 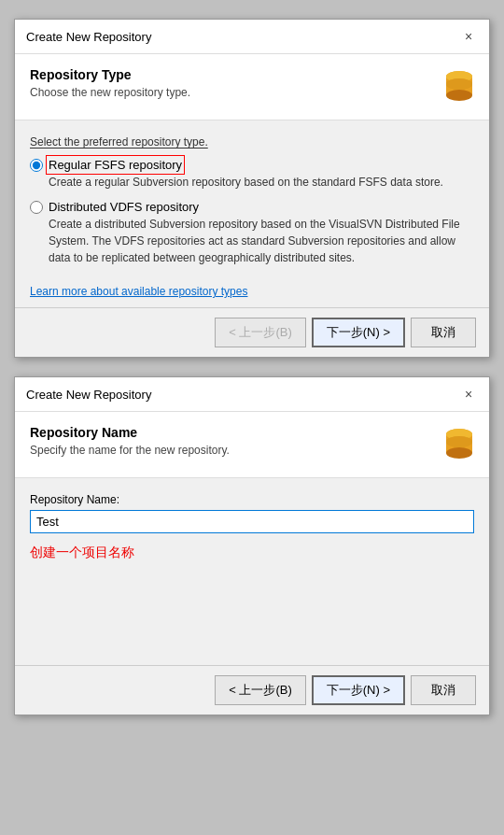 I want to click on option-vdfs-row: Distributed VDFS repository, so click(x=252, y=207).